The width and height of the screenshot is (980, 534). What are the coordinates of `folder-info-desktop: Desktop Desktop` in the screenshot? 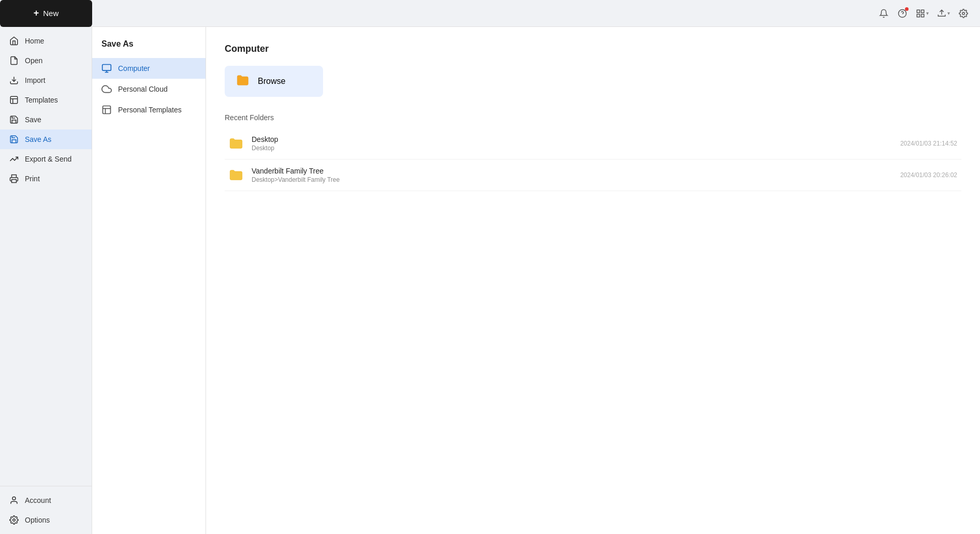 It's located at (572, 143).